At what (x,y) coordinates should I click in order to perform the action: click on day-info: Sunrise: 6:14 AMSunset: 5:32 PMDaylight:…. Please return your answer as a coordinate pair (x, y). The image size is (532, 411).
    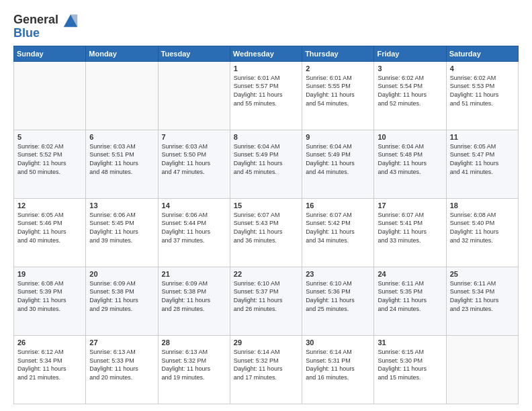
    Looking at the image, I should click on (266, 365).